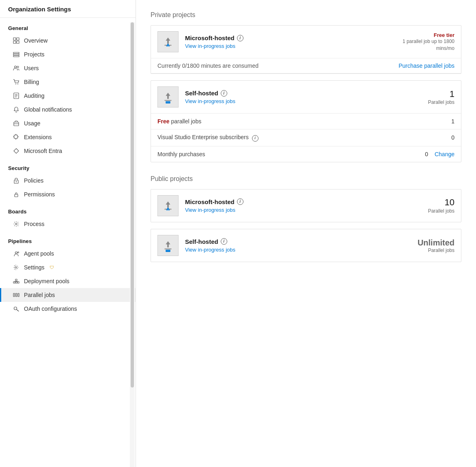 This screenshot has width=476, height=467. What do you see at coordinates (292, 93) in the screenshot?
I see `private-self-hosted-title: Self-hosted i` at bounding box center [292, 93].